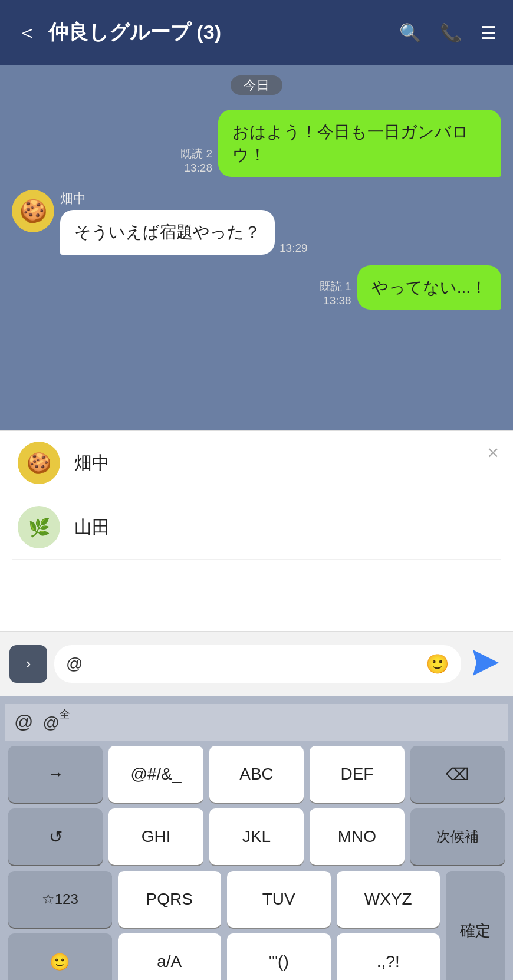 The height and width of the screenshot is (980, 513). What do you see at coordinates (256, 774) in the screenshot?
I see `abc-key: ABC` at bounding box center [256, 774].